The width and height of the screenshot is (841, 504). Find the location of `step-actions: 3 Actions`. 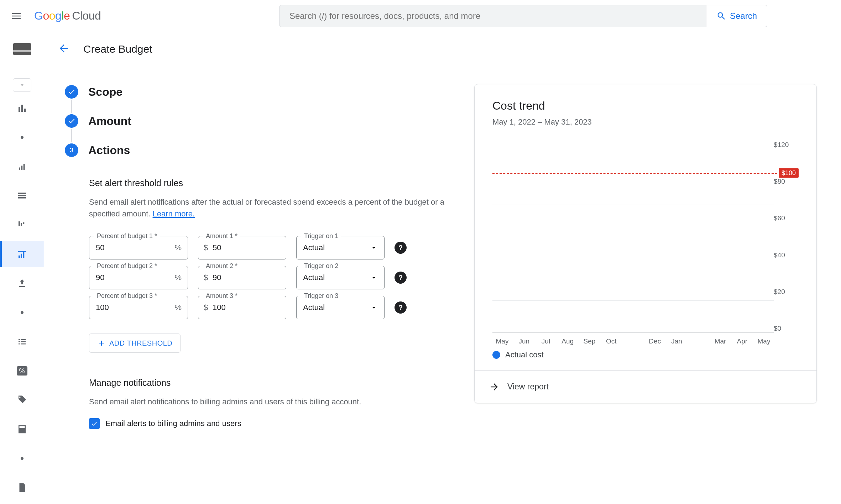

step-actions: 3 Actions is located at coordinates (259, 150).